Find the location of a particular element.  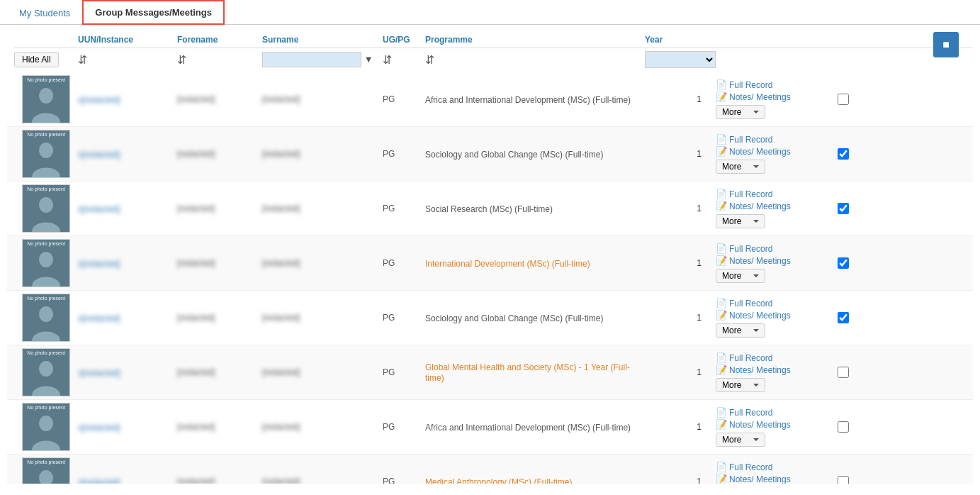

programme-link: International Development (MSc) (Full-ti… is located at coordinates (507, 264).